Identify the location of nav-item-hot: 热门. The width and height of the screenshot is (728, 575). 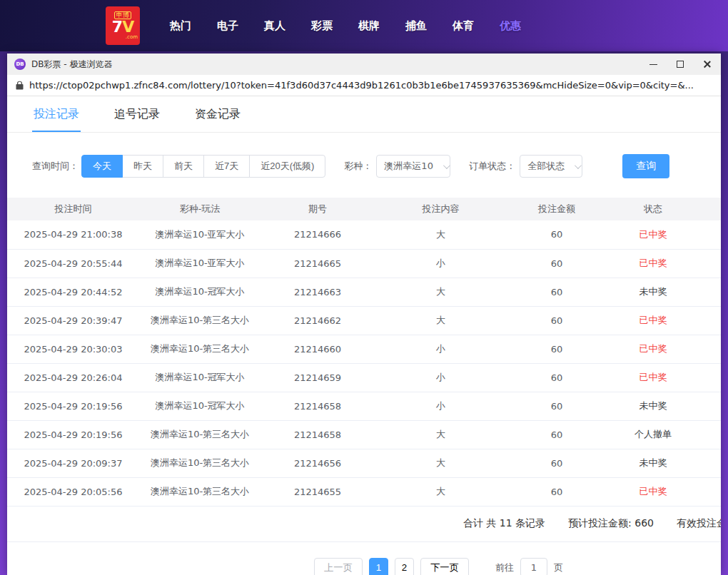
(181, 26).